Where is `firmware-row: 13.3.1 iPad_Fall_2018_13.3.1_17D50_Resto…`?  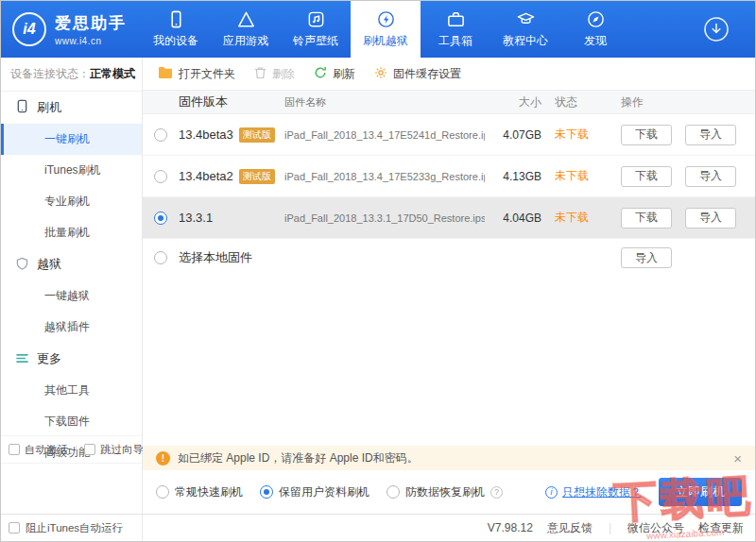 firmware-row: 13.3.1 iPad_Fall_2018_13.3.1_17D50_Resto… is located at coordinates (449, 218).